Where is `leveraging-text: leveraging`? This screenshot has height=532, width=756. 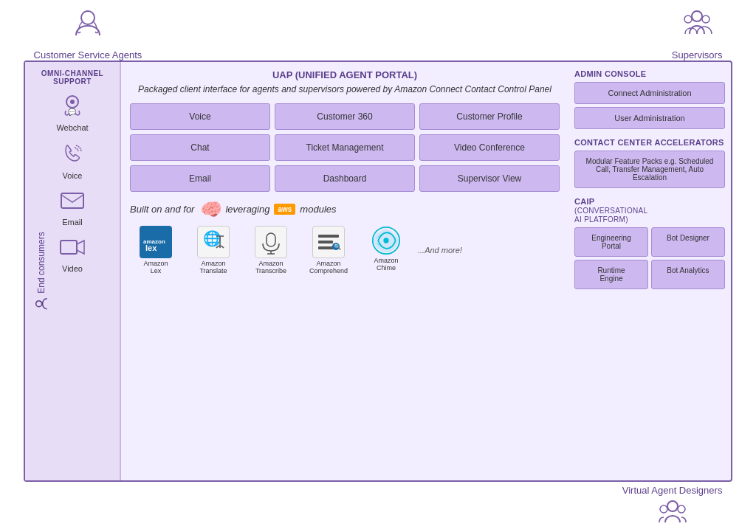 leveraging-text: leveraging is located at coordinates (247, 210).